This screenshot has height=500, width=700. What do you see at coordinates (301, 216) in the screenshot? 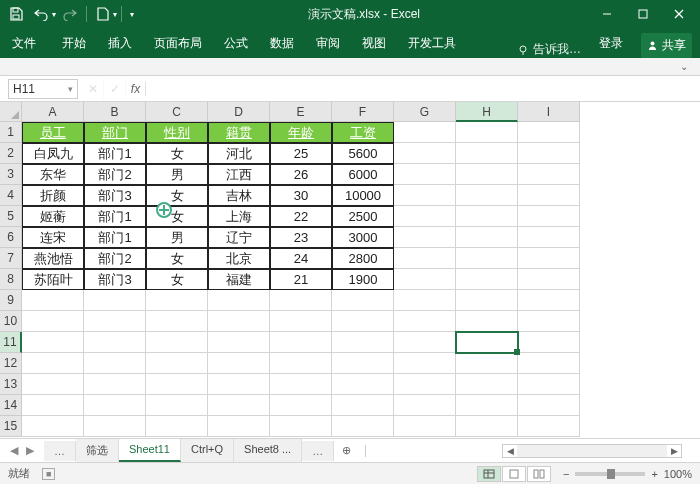
I see `table-cell: 22` at bounding box center [301, 216].